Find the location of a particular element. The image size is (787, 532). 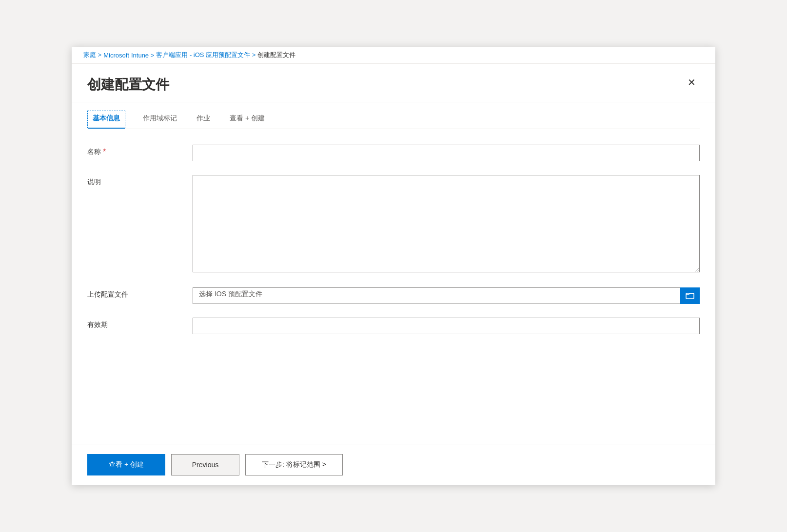

dialog-header: 创建配置文件 ✕ is located at coordinates (394, 79).